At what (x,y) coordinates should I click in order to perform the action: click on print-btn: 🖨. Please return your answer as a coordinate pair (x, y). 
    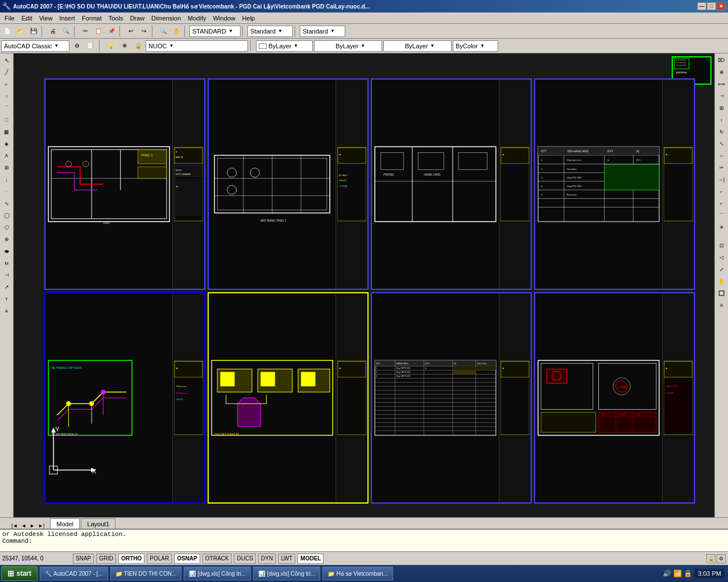
    Looking at the image, I should click on (53, 31).